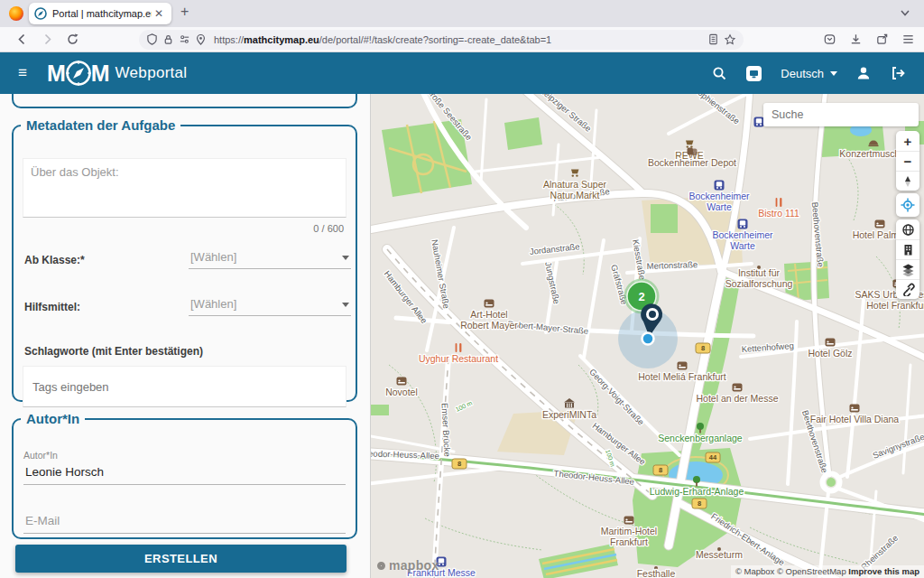  What do you see at coordinates (720, 74) in the screenshot?
I see `search-icon` at bounding box center [720, 74].